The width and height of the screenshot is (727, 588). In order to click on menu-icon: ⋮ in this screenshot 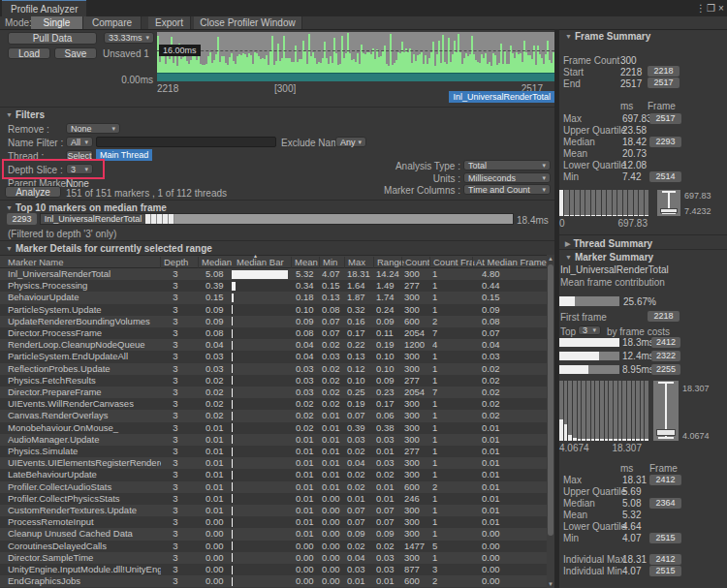, I will do `click(701, 8)`.